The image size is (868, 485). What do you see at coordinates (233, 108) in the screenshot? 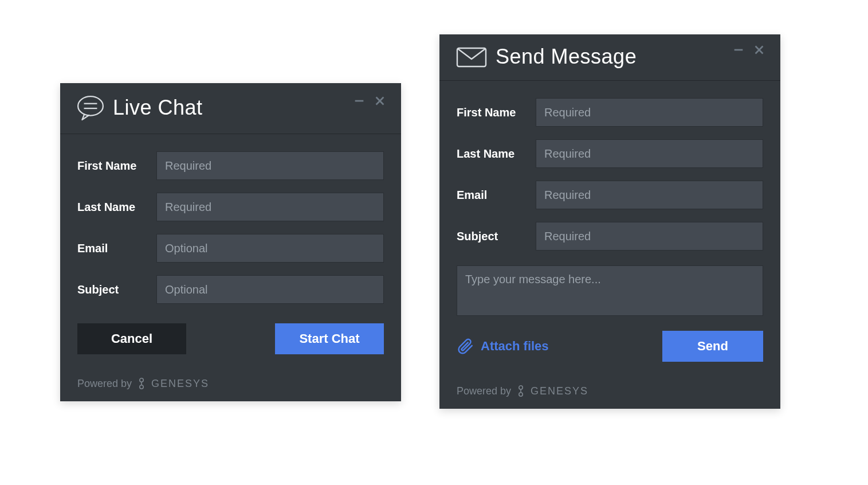
I see `live-chat-title: Live Chat` at bounding box center [233, 108].